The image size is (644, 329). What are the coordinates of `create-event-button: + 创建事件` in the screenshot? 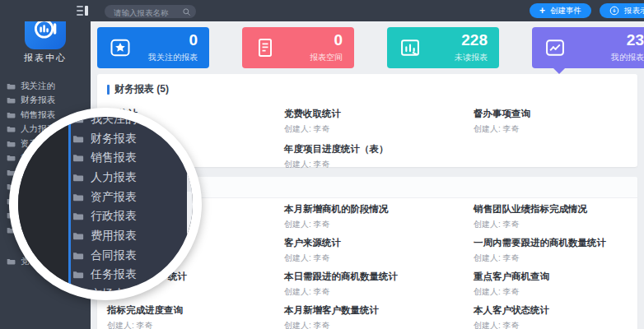 It's located at (560, 11).